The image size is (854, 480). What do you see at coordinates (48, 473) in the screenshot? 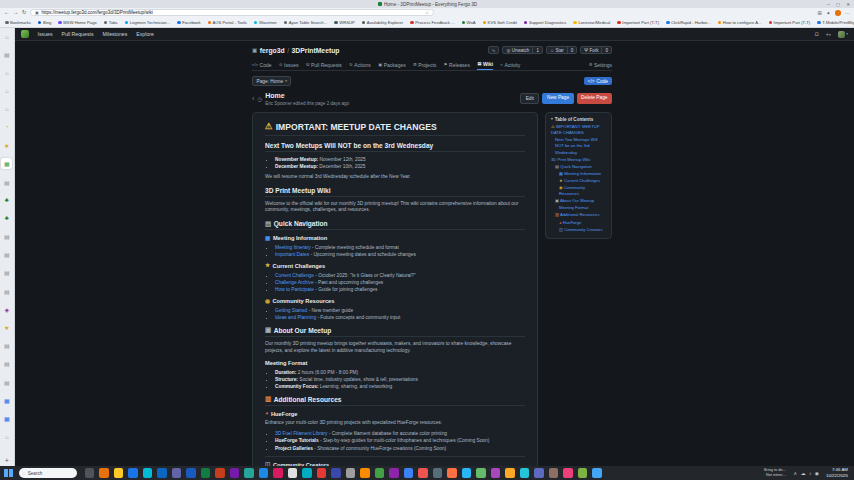
I see `taskbar-search: ◌ Search` at bounding box center [48, 473].